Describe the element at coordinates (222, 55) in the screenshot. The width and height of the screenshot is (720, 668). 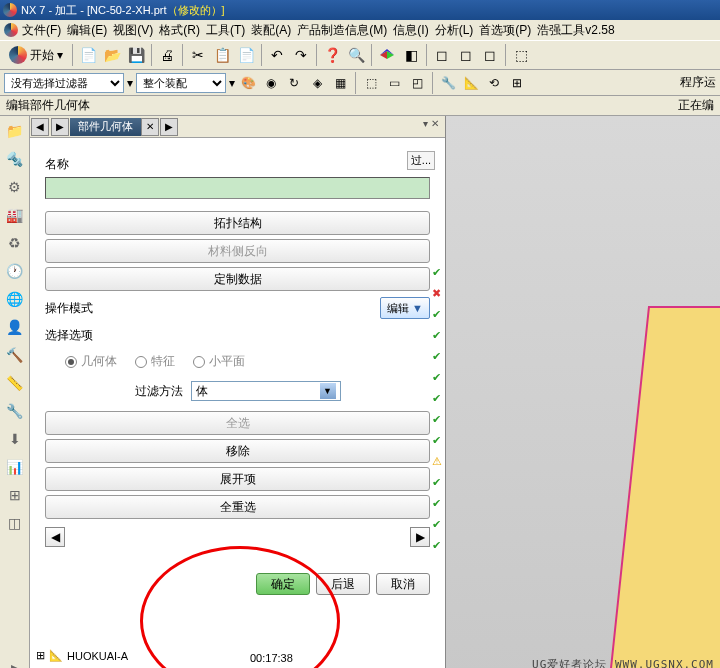
I see `copy-button: 📋` at that location.